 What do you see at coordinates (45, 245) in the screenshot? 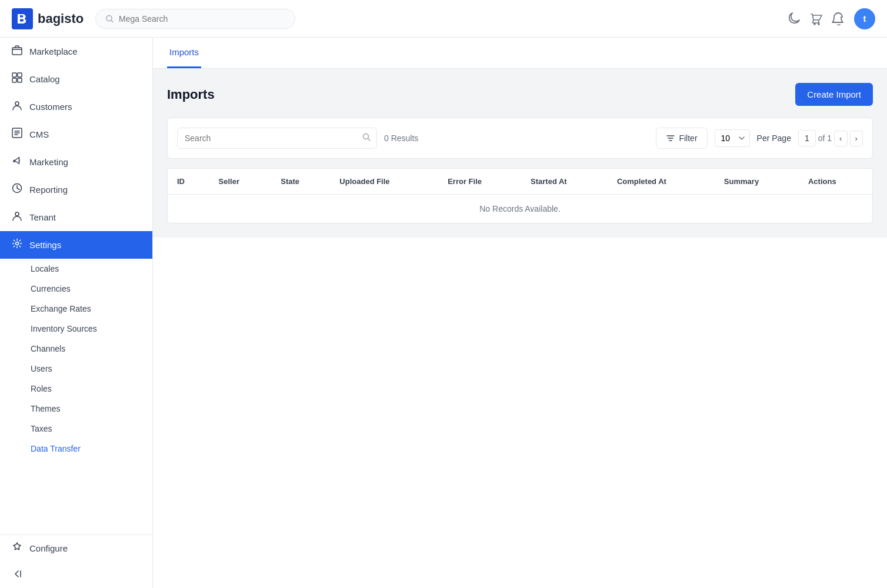
I see `sidebar-item-settings-label: Settings` at bounding box center [45, 245].